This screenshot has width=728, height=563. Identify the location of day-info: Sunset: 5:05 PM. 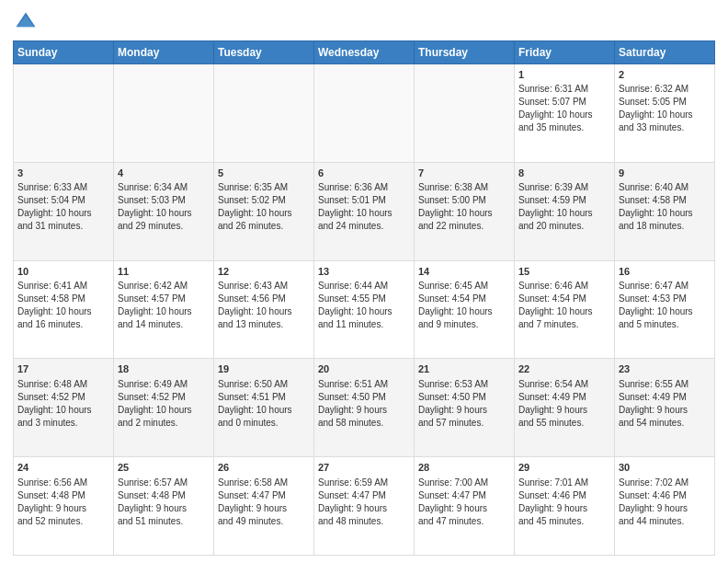
(665, 102).